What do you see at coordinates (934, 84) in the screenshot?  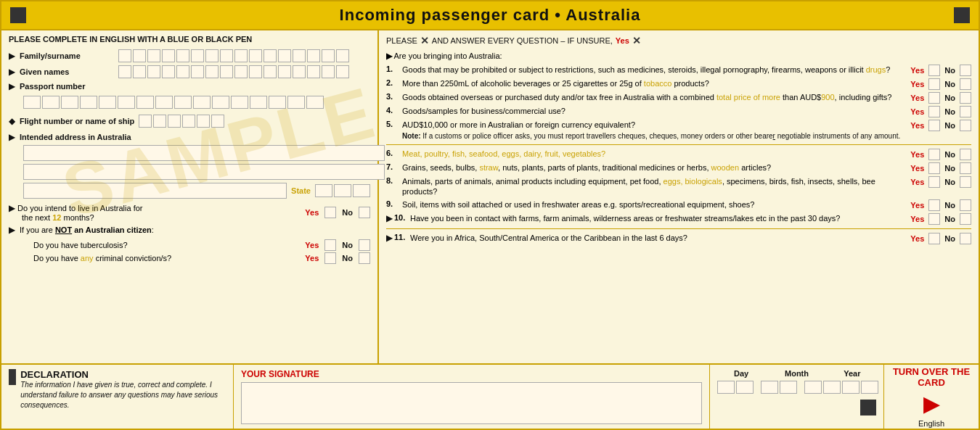 I see `q2-yes-box` at bounding box center [934, 84].